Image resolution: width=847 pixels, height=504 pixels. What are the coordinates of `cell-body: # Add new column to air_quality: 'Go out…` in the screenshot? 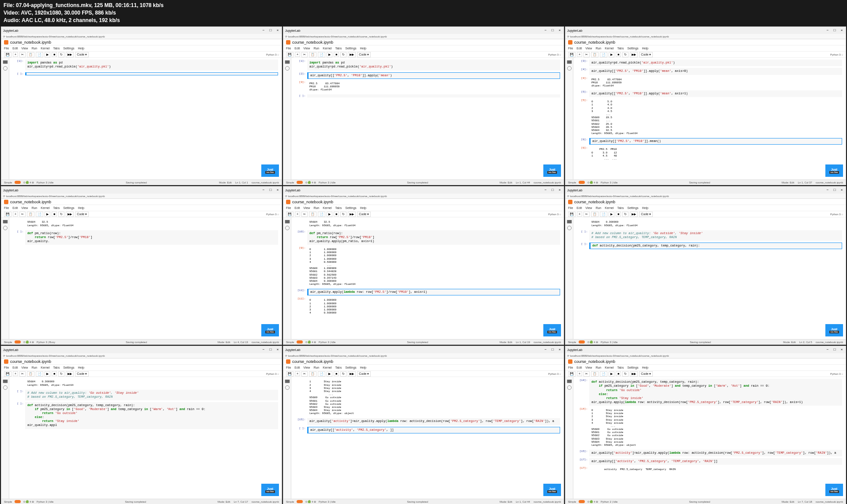 It's located at (152, 395).